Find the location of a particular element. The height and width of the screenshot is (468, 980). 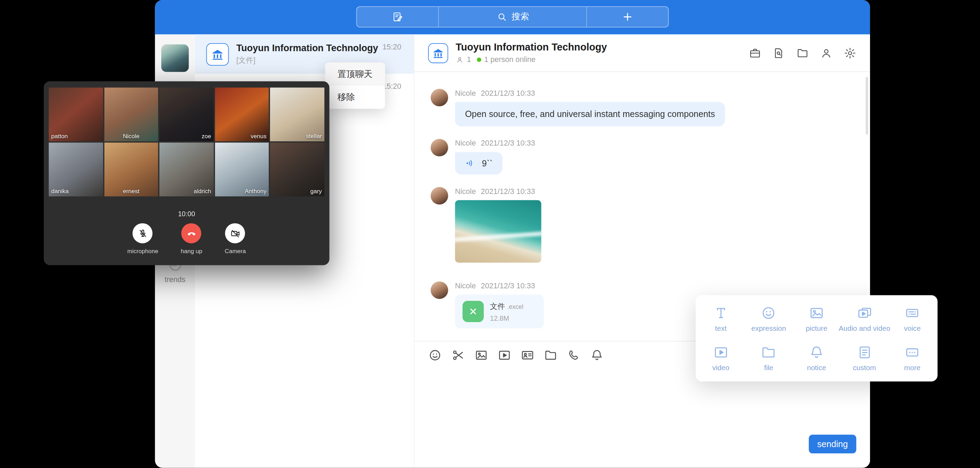

message-image: Nicole 2021/12/3 10:33 is located at coordinates (651, 225).